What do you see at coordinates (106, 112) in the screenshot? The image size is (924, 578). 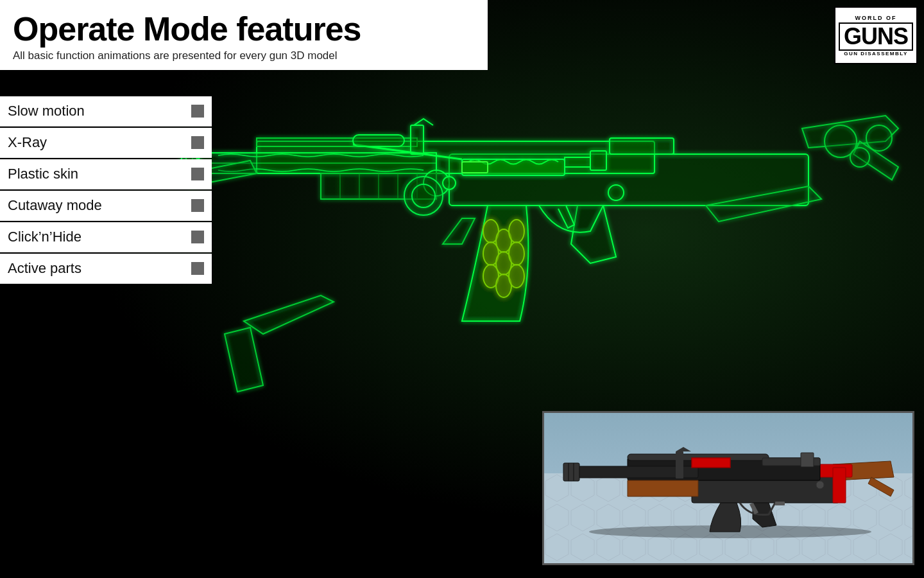 I see `feature-item-slow-motion: Slow motion` at bounding box center [106, 112].